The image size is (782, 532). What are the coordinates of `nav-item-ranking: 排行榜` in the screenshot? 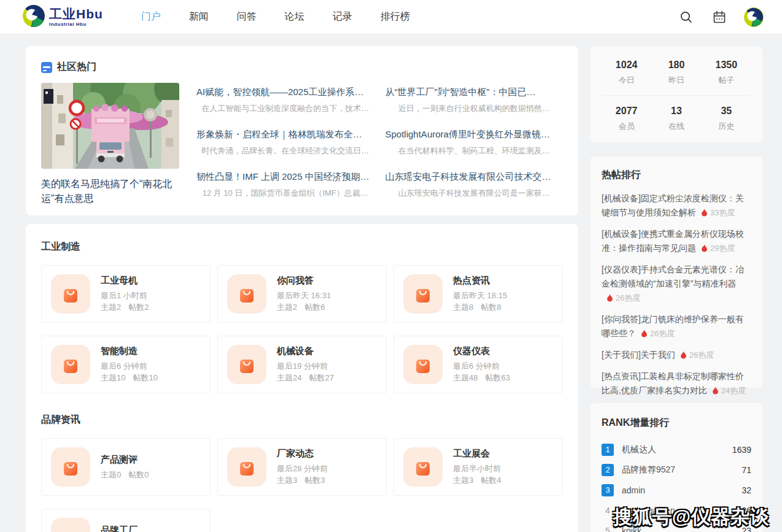 It's located at (395, 17).